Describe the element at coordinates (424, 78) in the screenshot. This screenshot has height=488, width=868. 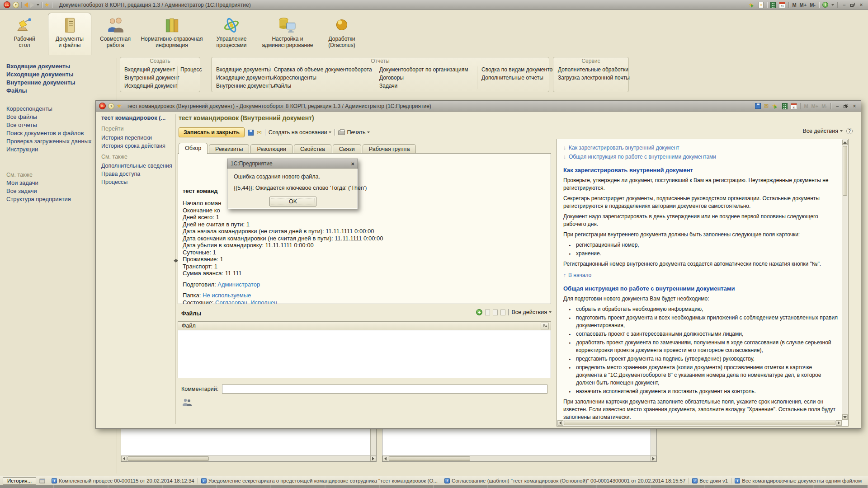
I see `report-contracts: Договоры` at that location.